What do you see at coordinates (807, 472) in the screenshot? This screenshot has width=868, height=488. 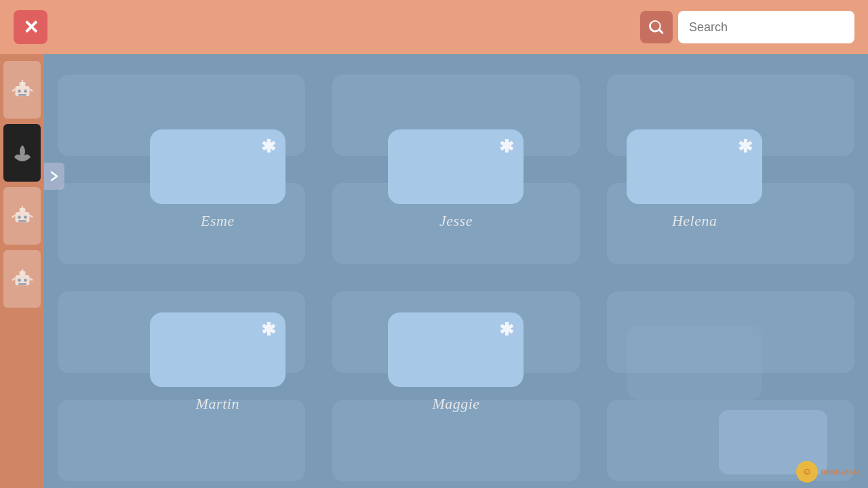 I see `watermark-icon: ☺` at bounding box center [807, 472].